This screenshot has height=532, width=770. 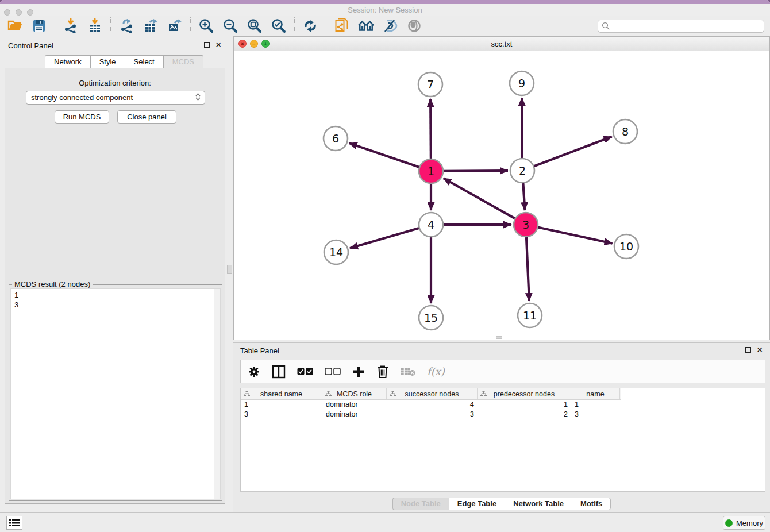 I want to click on export-table-icon, so click(x=151, y=26).